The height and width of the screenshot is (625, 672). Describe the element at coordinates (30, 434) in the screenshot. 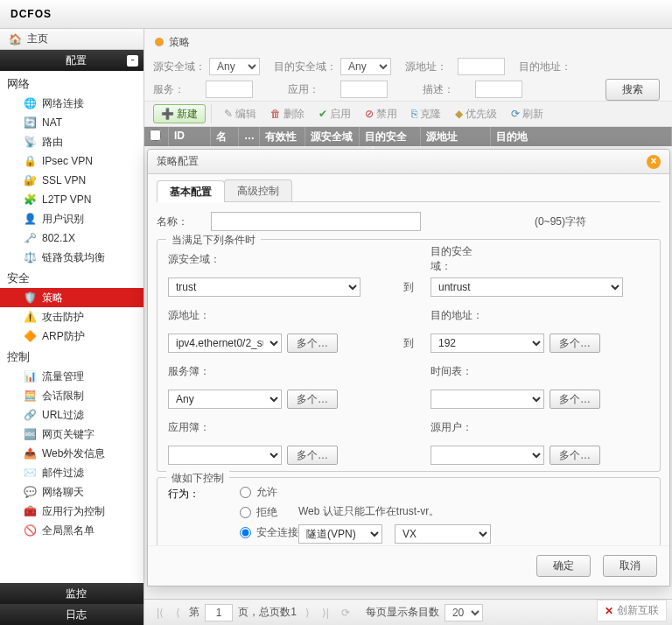

I see `webkw-icon: 🔤` at that location.